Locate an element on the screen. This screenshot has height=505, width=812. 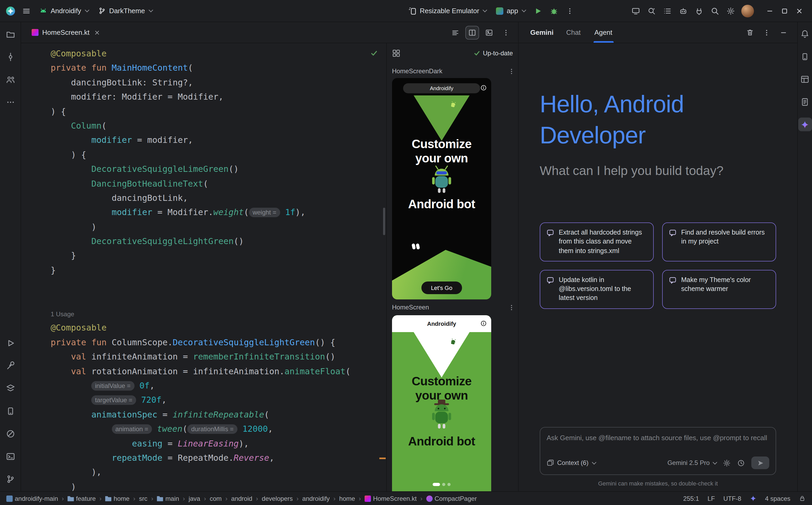
gemini-more-icon is located at coordinates (767, 32).